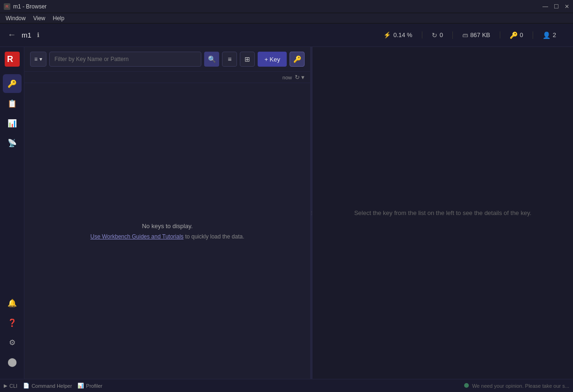 The image size is (573, 392). I want to click on sidebar-bottom: 🔔 ❓ ⚙ ⬤, so click(12, 334).